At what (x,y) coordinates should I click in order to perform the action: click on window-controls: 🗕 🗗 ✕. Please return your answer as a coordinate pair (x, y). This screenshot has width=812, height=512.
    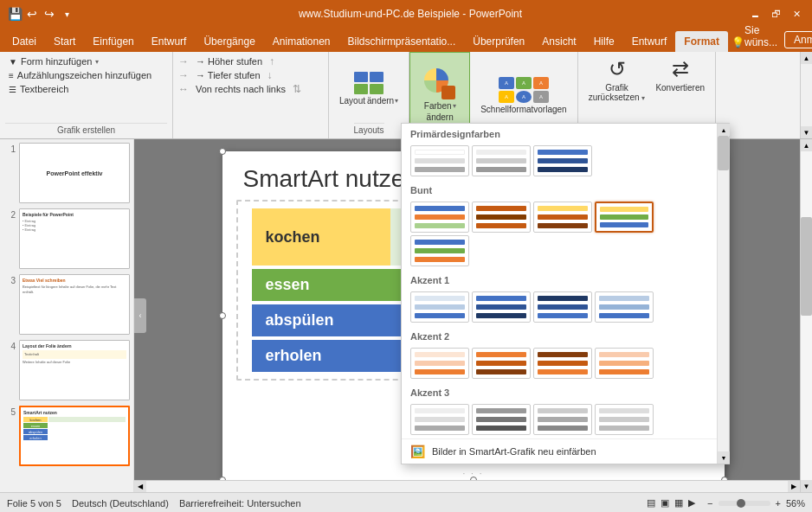
    Looking at the image, I should click on (776, 14).